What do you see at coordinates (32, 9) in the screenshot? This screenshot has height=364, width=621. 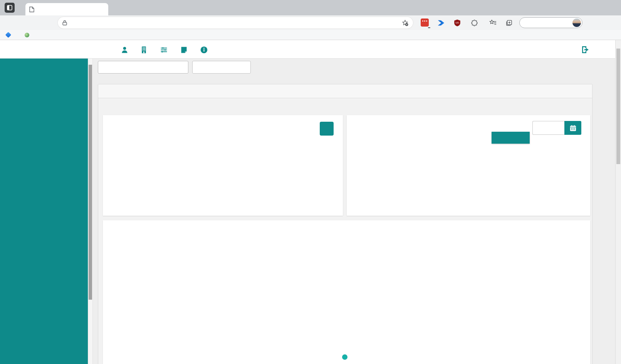 I see `page-icon` at bounding box center [32, 9].